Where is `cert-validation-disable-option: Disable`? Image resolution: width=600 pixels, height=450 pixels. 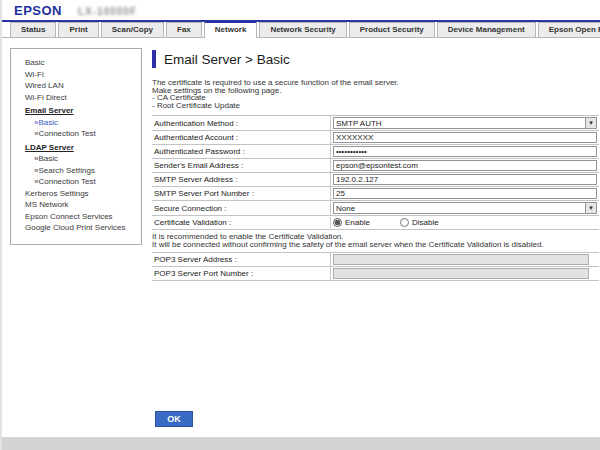
cert-validation-disable-option: Disable is located at coordinates (420, 222).